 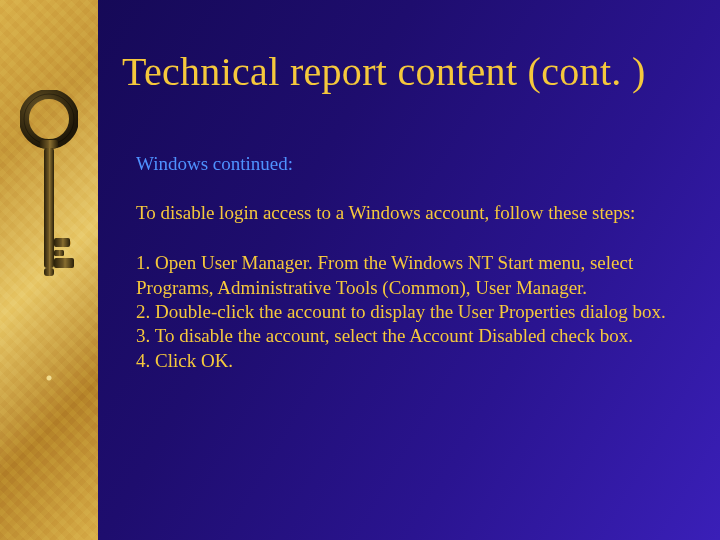 I want to click on step-item: 3. To disable the account, select the Ac…, so click(x=408, y=336).